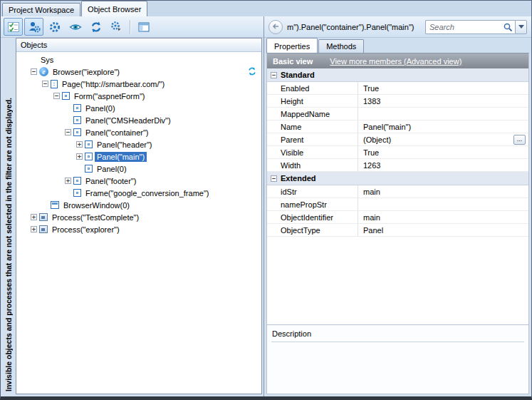 The height and width of the screenshot is (400, 532). I want to click on group-header: −Extended, so click(397, 178).